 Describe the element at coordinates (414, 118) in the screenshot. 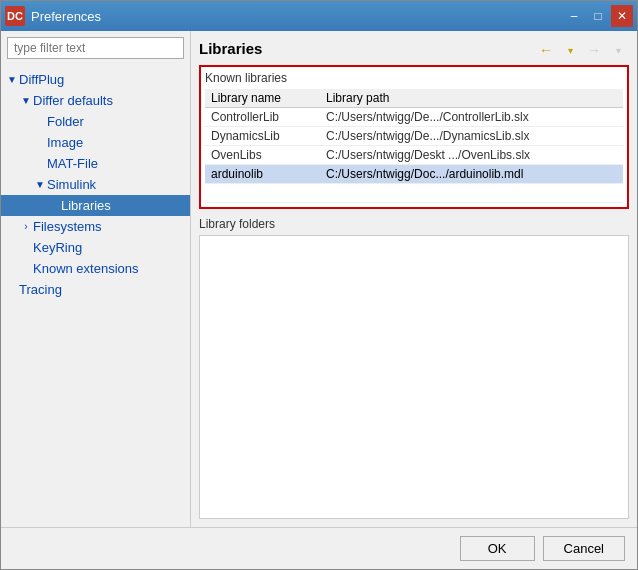

I see `table-row: ControllerLib C:/Users/ntwigg/De.../Cont…` at that location.